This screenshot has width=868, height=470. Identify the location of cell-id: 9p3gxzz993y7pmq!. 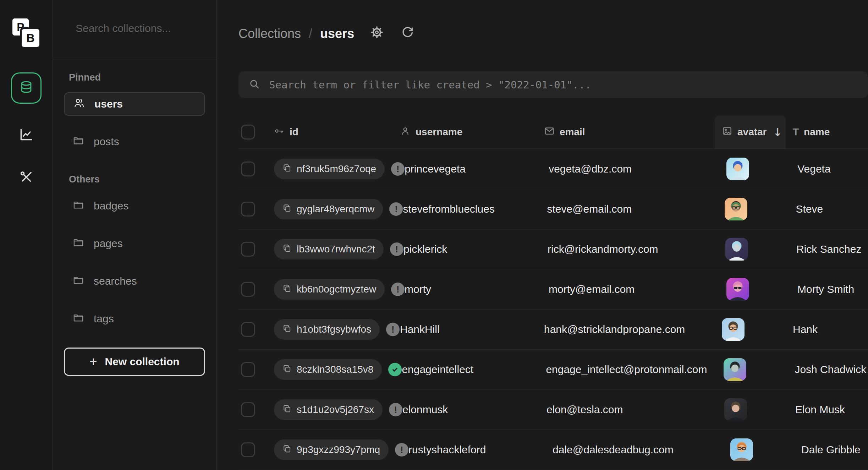
(341, 450).